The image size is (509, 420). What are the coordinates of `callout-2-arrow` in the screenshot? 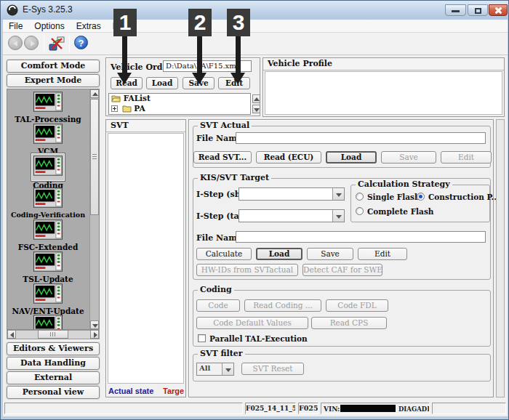 It's located at (199, 54).